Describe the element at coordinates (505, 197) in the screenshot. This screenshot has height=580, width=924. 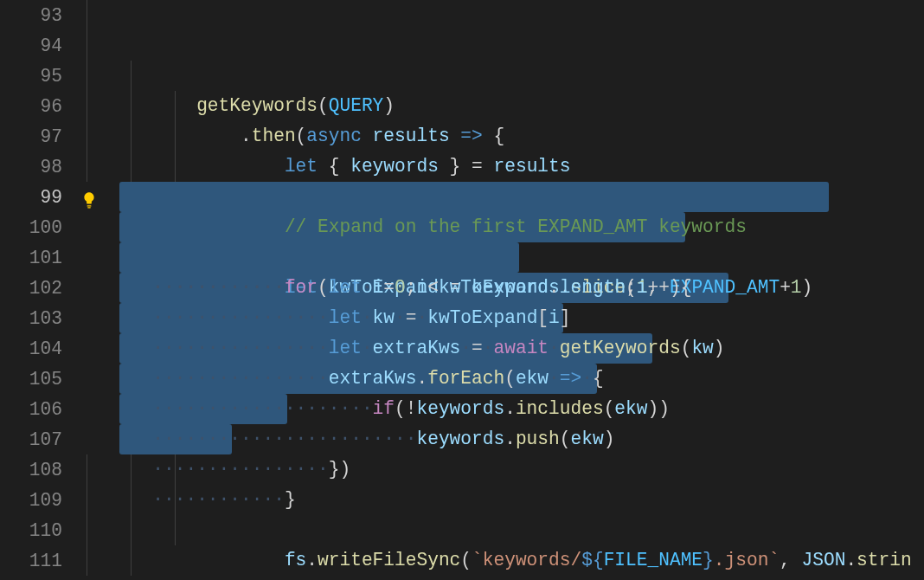
I see `code-content: ············let·kwToExpand·=·keywords.sl…` at that location.